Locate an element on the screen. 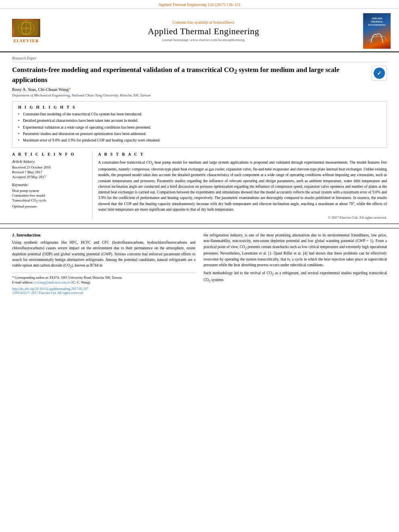 This screenshot has width=399, height=532. paper-main-title: Constraints-free modeling and experiment… is located at coordinates (190, 75).